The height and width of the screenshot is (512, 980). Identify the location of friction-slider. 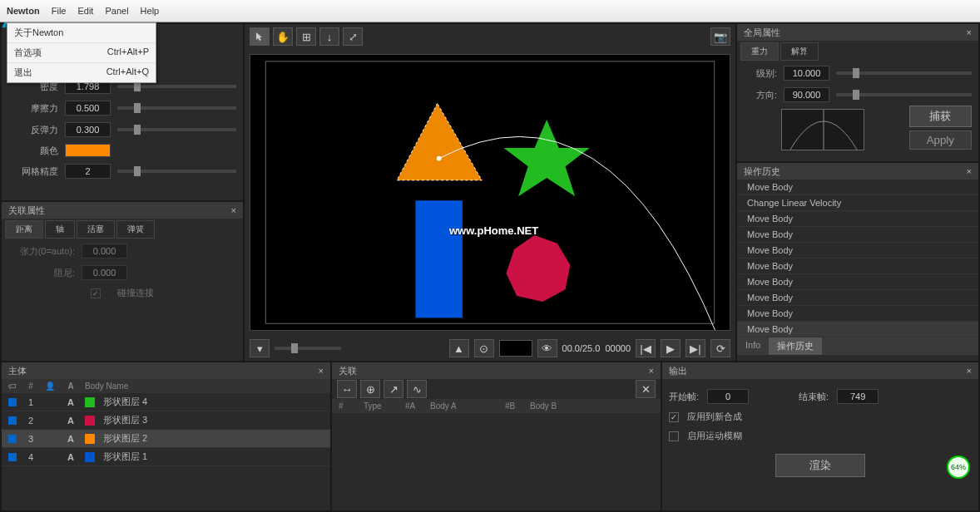
(176, 108).